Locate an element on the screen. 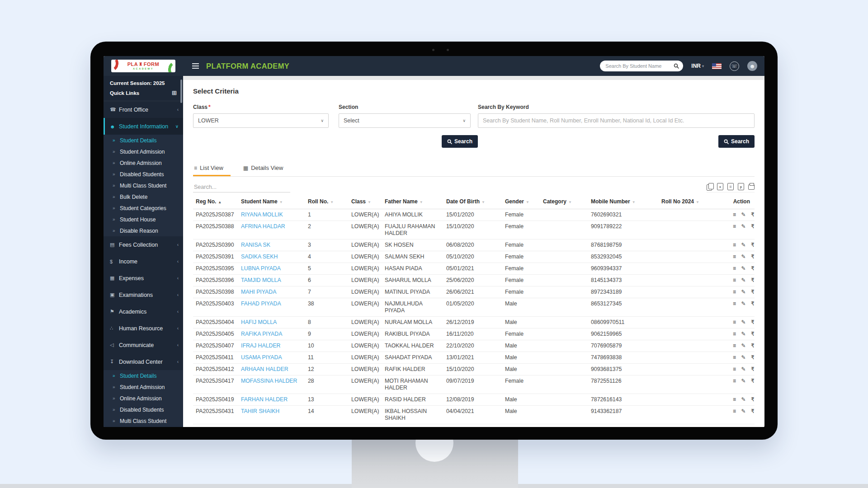 Image resolution: width=868 pixels, height=488 pixels. student-search-input is located at coordinates (639, 66).